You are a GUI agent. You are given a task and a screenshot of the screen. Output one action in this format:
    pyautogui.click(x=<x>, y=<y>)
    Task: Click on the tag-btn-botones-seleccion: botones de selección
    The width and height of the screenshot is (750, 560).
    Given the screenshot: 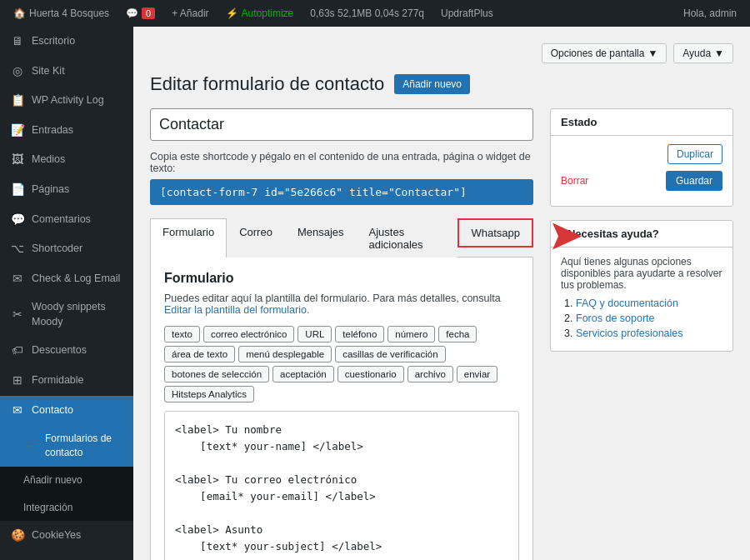 What is the action you would take?
    pyautogui.click(x=217, y=374)
    